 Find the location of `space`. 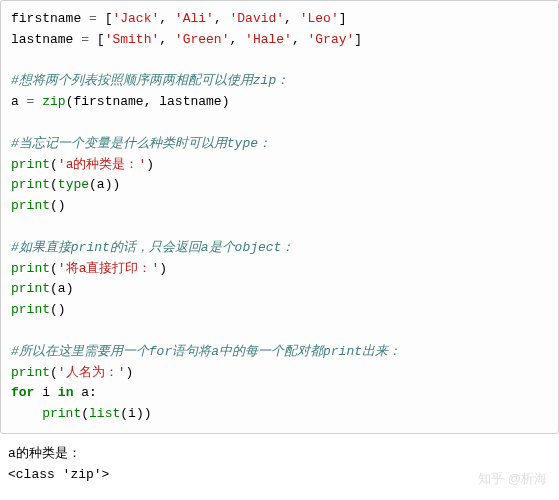

space is located at coordinates (54, 392).